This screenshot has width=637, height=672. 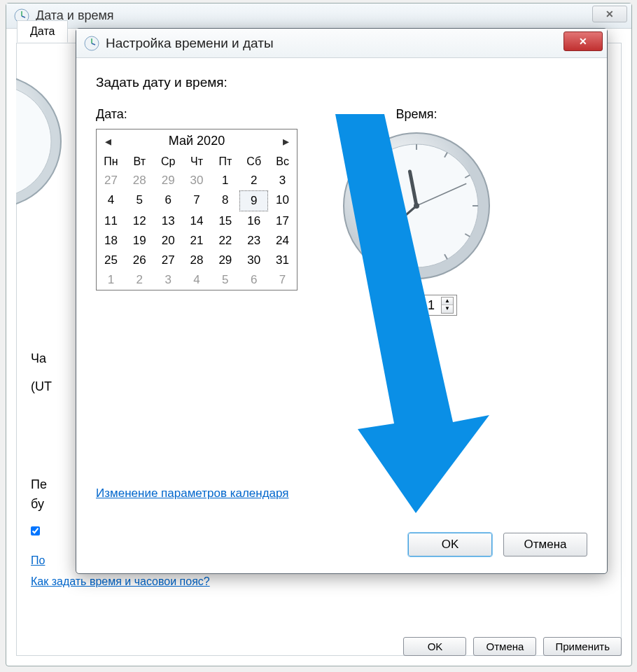 I want to click on calendar-day: 19, so click(x=140, y=241).